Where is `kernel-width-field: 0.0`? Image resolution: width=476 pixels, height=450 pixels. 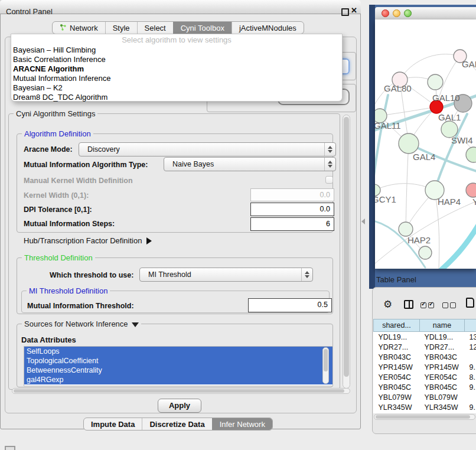
kernel-width-field: 0.0 is located at coordinates (292, 195).